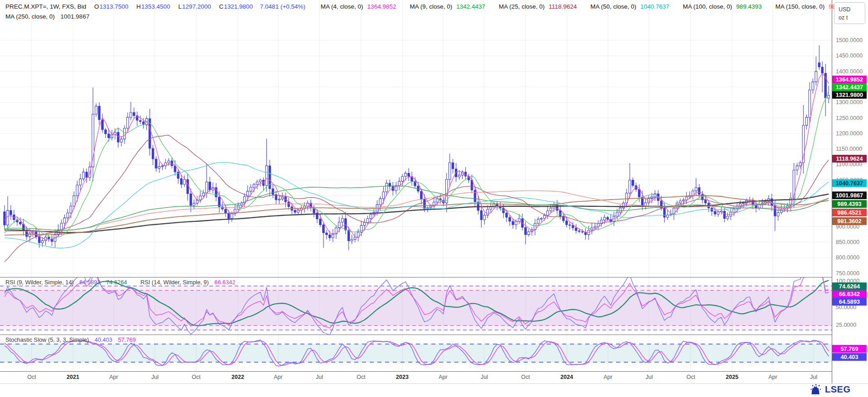 The height and width of the screenshot is (397, 868). I want to click on stochastic-value-box: 57.769, so click(849, 349).